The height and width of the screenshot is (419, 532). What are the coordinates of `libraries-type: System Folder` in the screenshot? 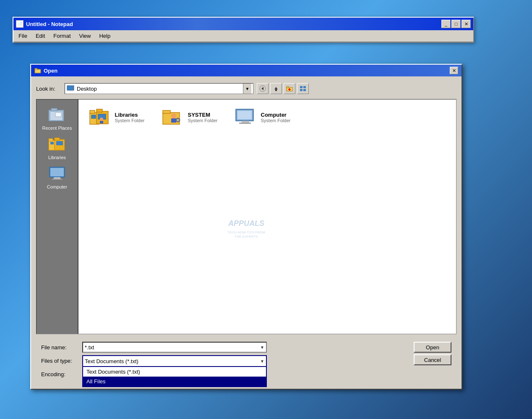 It's located at (130, 120).